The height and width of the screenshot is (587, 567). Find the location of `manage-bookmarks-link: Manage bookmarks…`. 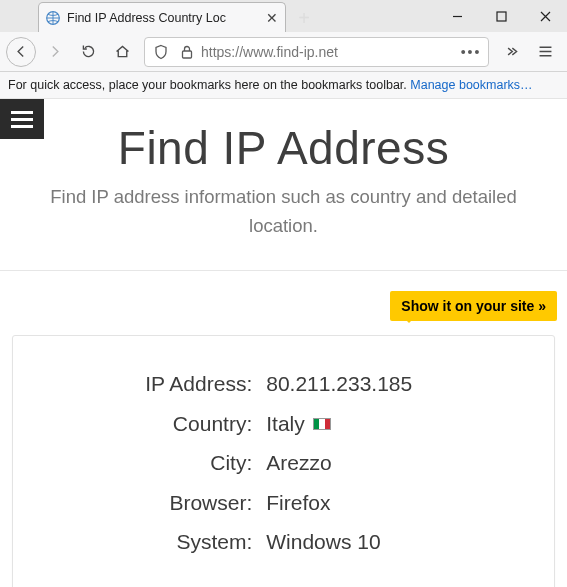

manage-bookmarks-link: Manage bookmarks… is located at coordinates (471, 85).